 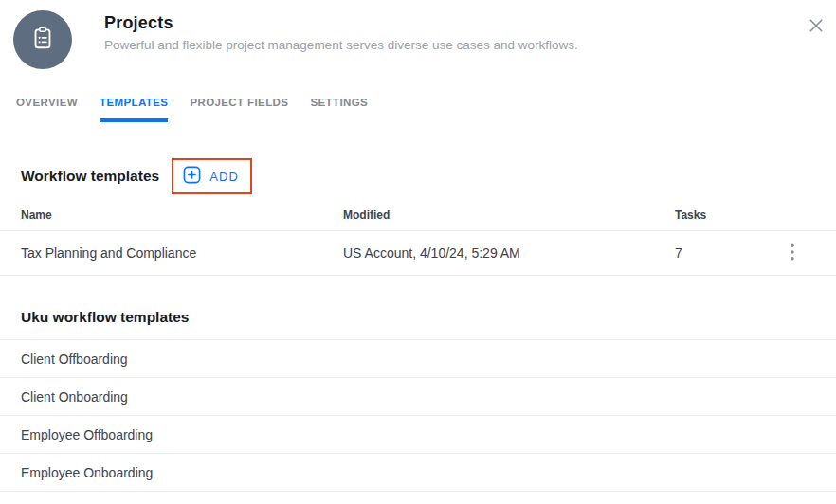 I want to click on workflow-templates-header: Workflow templates ADD, so click(x=136, y=176).